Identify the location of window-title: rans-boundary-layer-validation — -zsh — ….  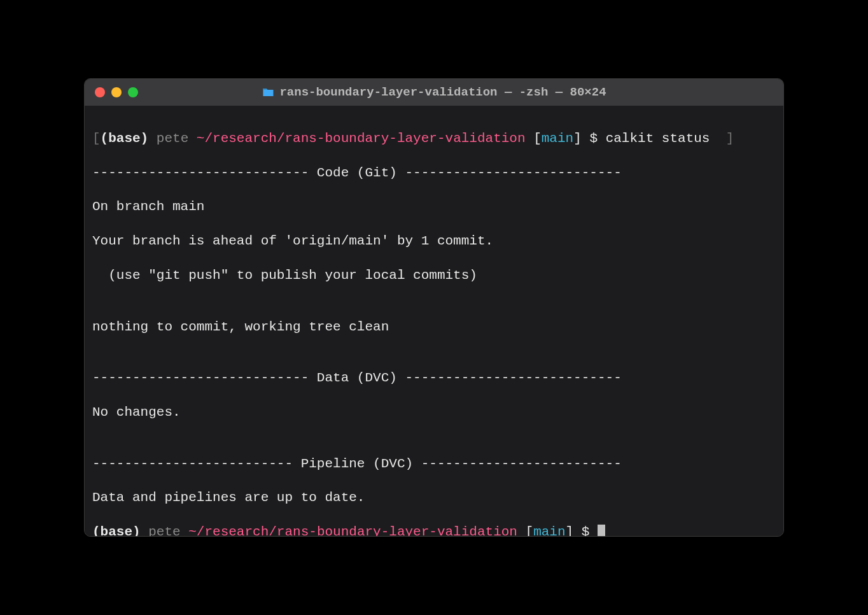
(434, 92).